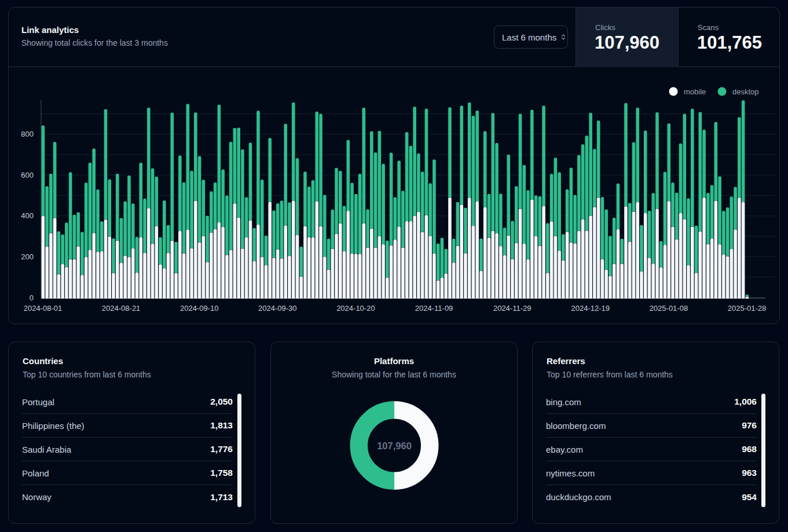  Describe the element at coordinates (747, 308) in the screenshot. I see `svg-text: 2025-01-28` at that location.